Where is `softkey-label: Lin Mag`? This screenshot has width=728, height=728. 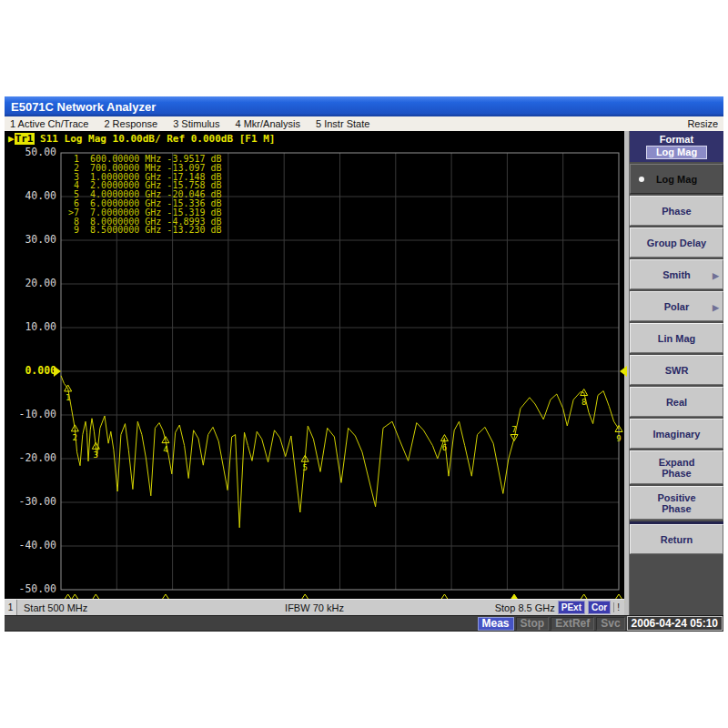
softkey-label: Lin Mag is located at coordinates (677, 339).